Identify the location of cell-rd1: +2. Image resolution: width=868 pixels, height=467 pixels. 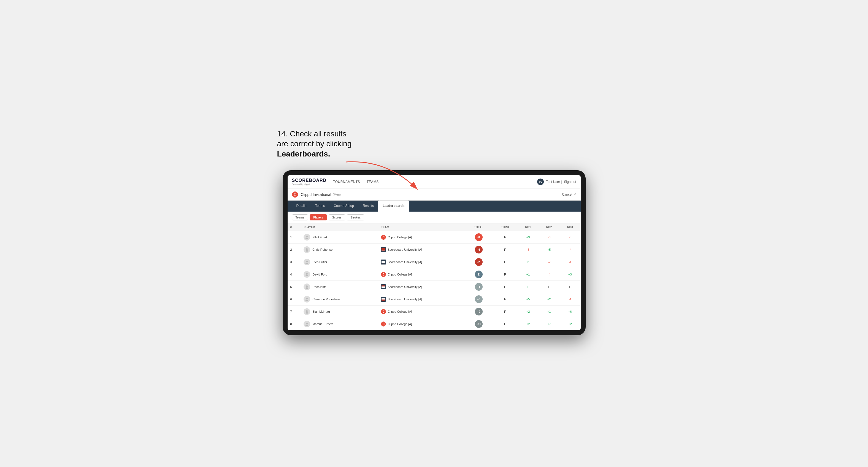
(528, 312).